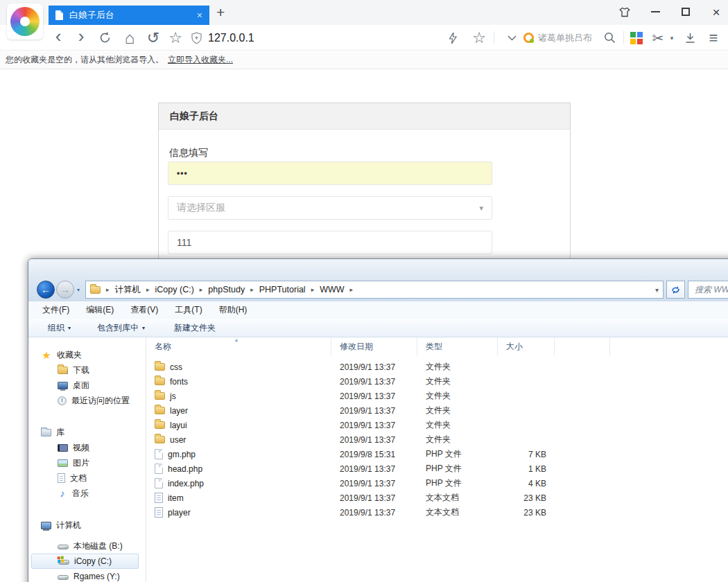 This screenshot has height=582, width=728. Describe the element at coordinates (175, 290) in the screenshot. I see `breadcrumb-drive: iCopy (C:)` at that location.